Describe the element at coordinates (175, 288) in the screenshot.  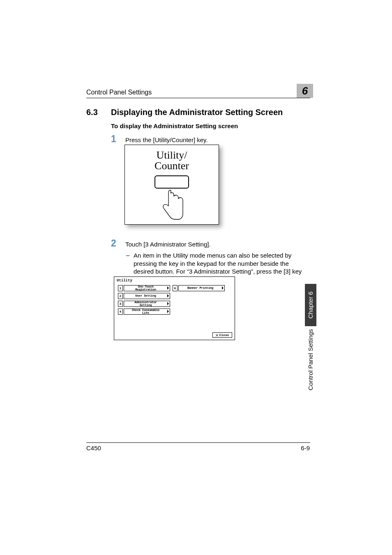
I see `utility-num-6: 6` at that location.